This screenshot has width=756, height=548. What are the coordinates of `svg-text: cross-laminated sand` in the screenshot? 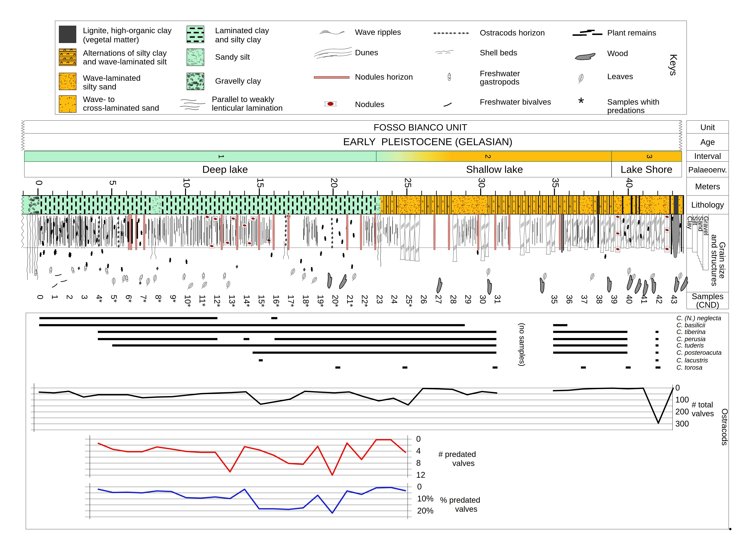 It's located at (121, 108).